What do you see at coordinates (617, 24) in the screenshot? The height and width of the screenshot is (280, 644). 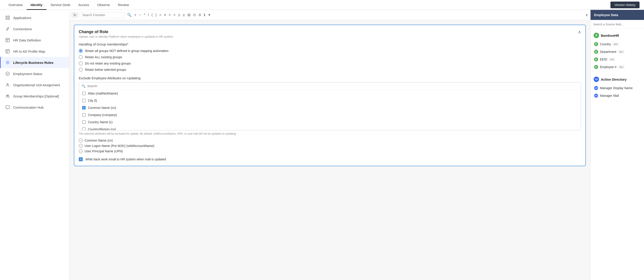 I see `right-panel-search` at bounding box center [617, 24].